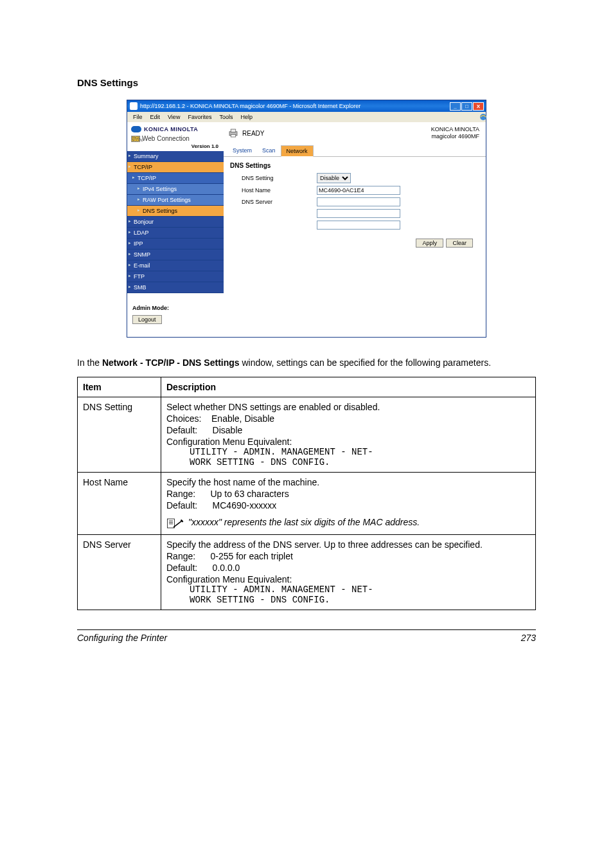  Describe the element at coordinates (355, 150) in the screenshot. I see `main-tabs: System Scan Network` at that location.